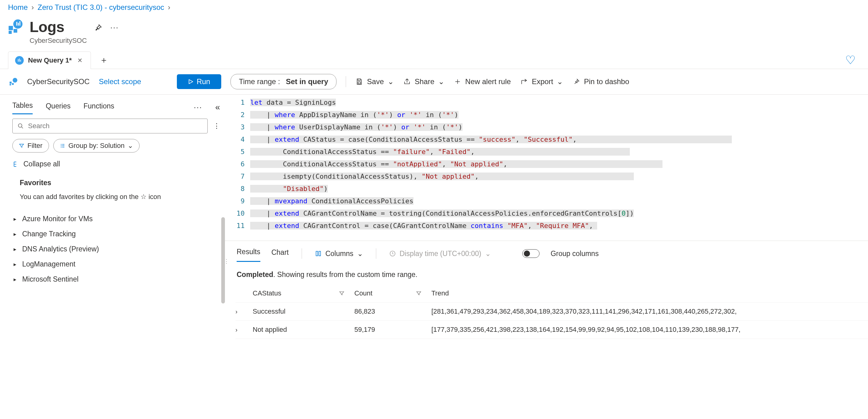 This screenshot has width=868, height=419. What do you see at coordinates (58, 41) in the screenshot?
I see `page-subtitle: CyberSecuritySOC` at bounding box center [58, 41].